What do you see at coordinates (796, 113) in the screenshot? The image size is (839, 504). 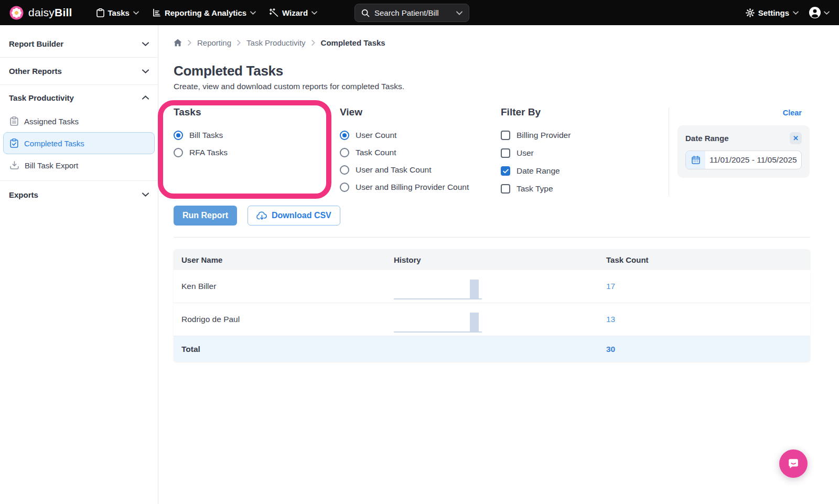 I see `clear-filters-link: Clear` at bounding box center [796, 113].